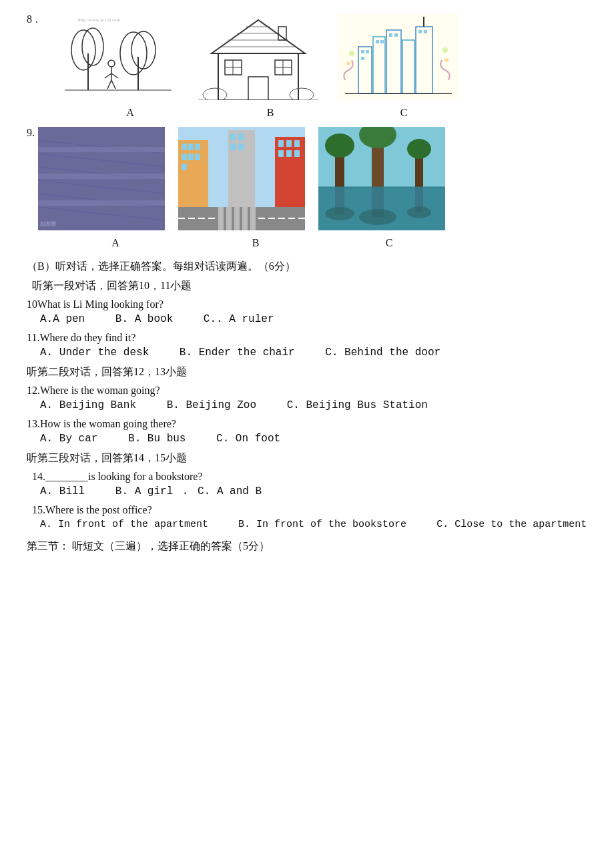 The image size is (614, 868). Describe the element at coordinates (389, 242) in the screenshot. I see `q9-label-c: C` at that location.